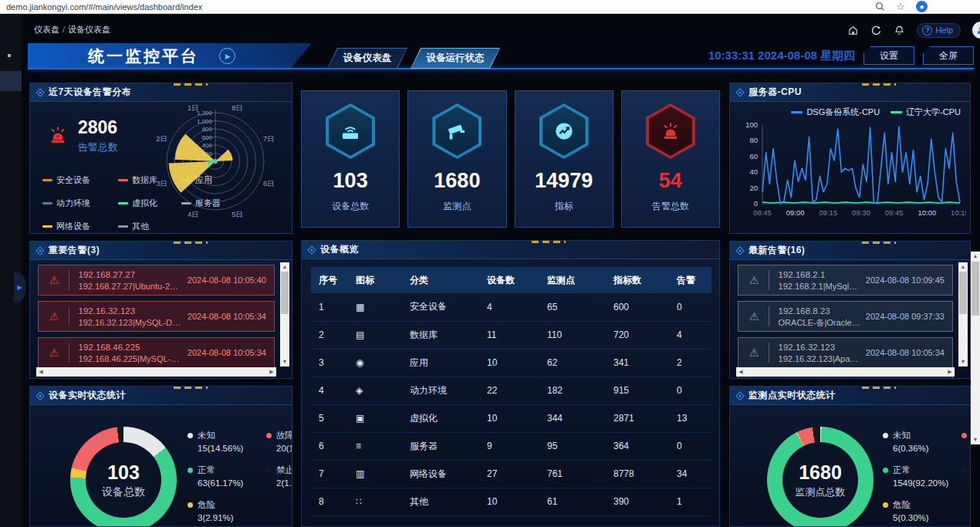 This screenshot has height=527, width=980. Describe the element at coordinates (79, 181) in the screenshot. I see `legend-item: 安全设备` at that location.